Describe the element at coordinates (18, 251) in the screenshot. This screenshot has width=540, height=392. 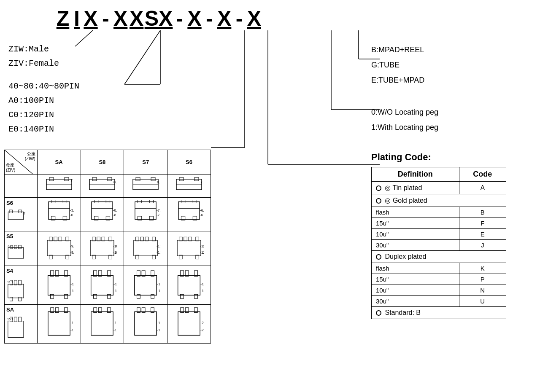
I see `s5-left-drawing: 7.2` at that location.